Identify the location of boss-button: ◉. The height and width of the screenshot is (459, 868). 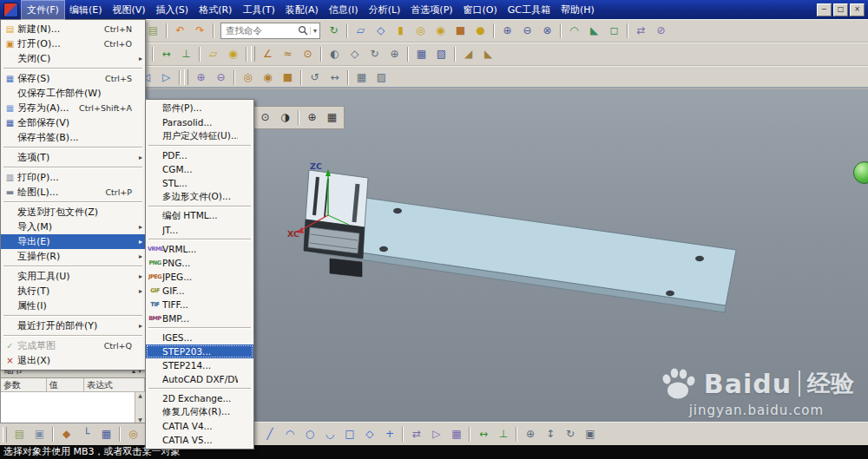
(267, 78).